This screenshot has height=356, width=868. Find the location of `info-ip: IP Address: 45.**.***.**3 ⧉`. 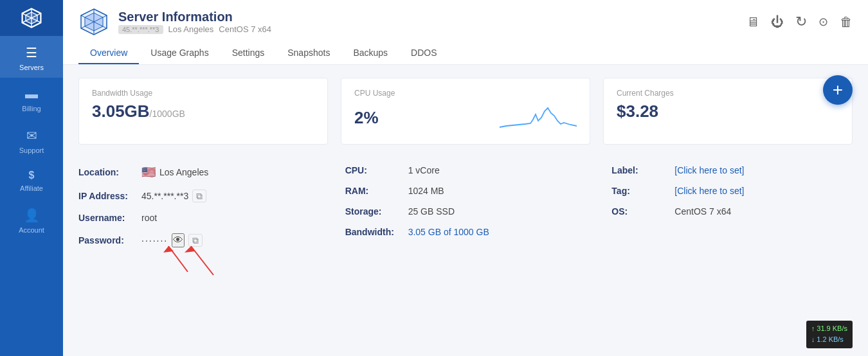

info-ip: IP Address: 45.**.***.**3 ⧉ is located at coordinates (199, 196).